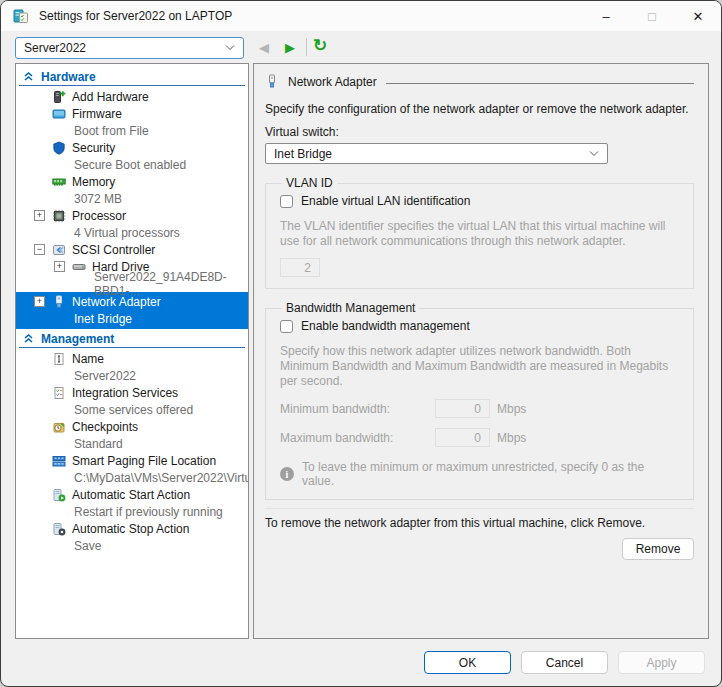 The width and height of the screenshot is (722, 687). What do you see at coordinates (132, 546) in the screenshot?
I see `sidebar-item-auto-stop-sub: Save` at bounding box center [132, 546].